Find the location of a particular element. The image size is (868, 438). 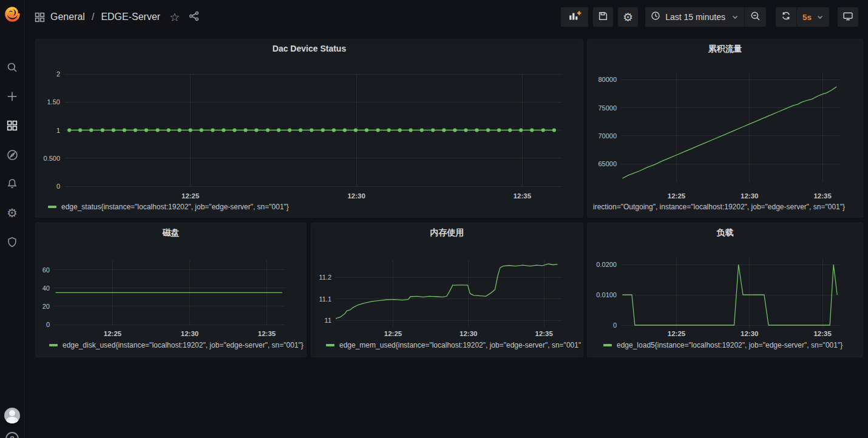

svg-text: 11 is located at coordinates (328, 320).